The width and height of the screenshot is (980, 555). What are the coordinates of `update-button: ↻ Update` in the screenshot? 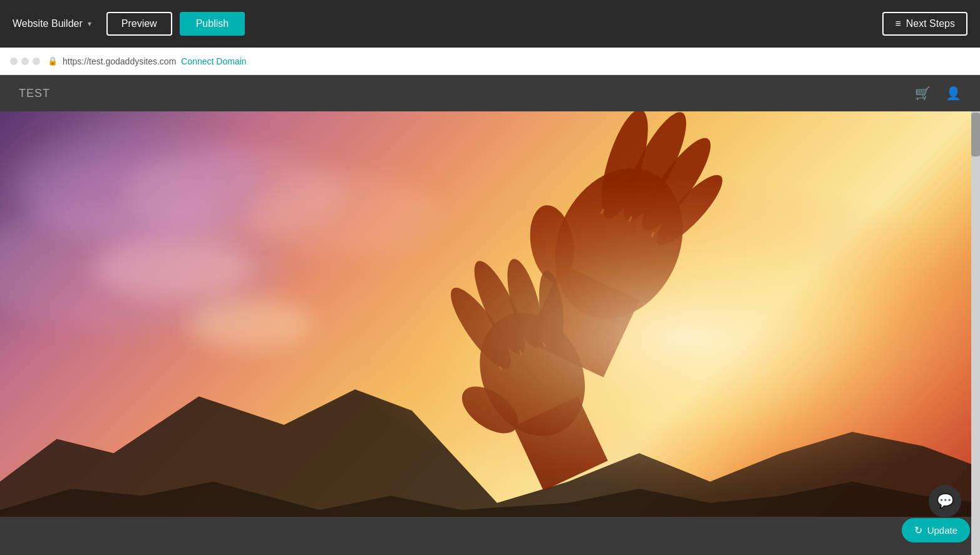 It's located at (936, 531).